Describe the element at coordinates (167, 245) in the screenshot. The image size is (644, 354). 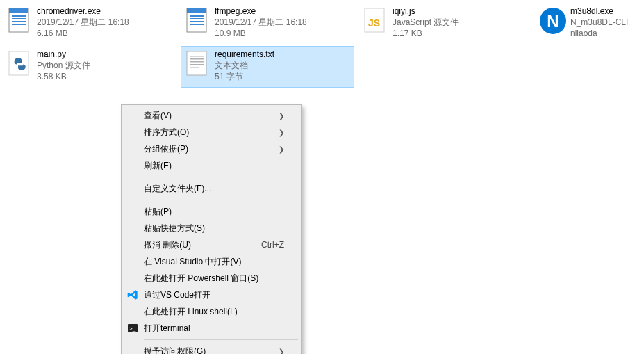
I see `menu-label: 撤消 删除(U)` at that location.